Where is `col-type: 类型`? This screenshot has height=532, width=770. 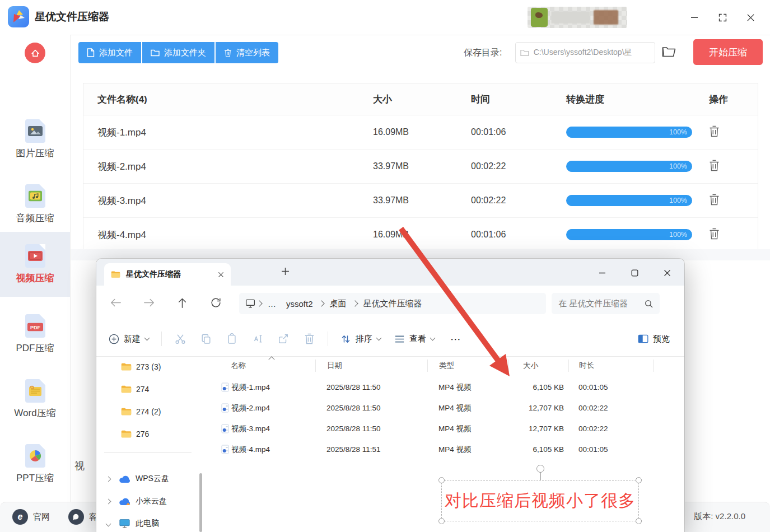 col-type: 类型 is located at coordinates (468, 366).